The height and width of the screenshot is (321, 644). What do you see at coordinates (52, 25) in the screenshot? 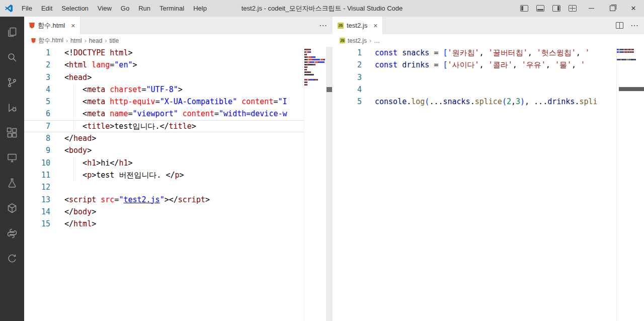
I see `tab-hamsu-html: 함수.html ×` at bounding box center [52, 25].